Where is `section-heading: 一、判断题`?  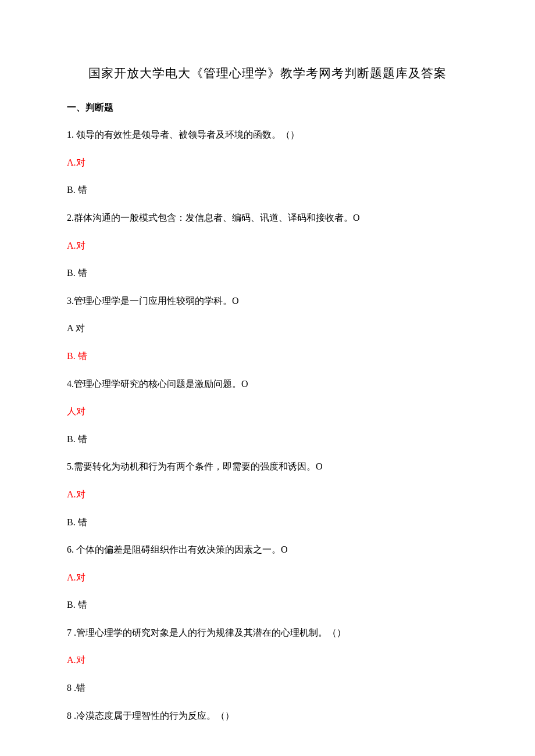
section-heading: 一、判断题 is located at coordinates (268, 108).